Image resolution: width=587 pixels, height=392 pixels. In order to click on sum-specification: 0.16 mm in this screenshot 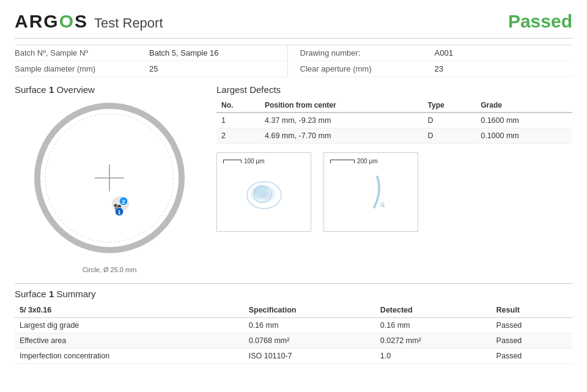, I will do `click(309, 325)`.